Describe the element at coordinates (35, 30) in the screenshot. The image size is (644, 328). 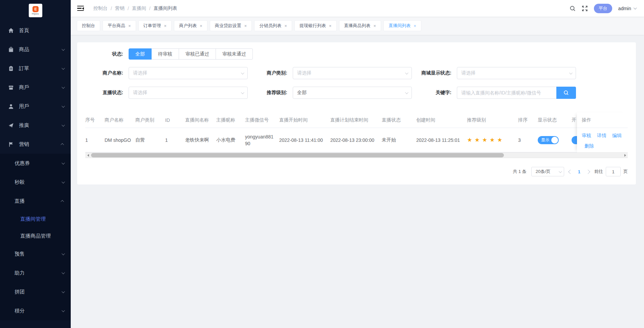
I see `sidebar-item-home: 首頁` at that location.